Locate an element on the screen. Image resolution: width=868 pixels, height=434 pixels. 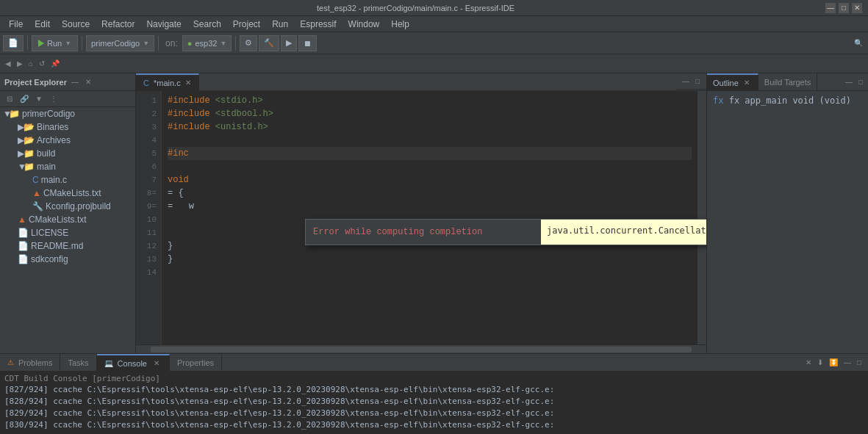
menu-project: Project is located at coordinates (247, 24).